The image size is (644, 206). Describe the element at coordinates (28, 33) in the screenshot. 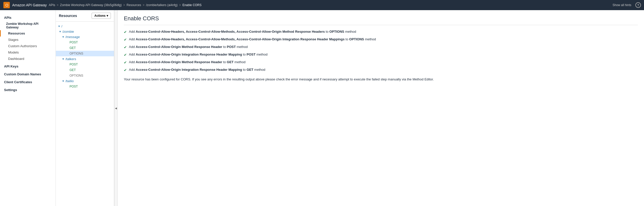

I see `sidebar-item-resources: Resources` at that location.